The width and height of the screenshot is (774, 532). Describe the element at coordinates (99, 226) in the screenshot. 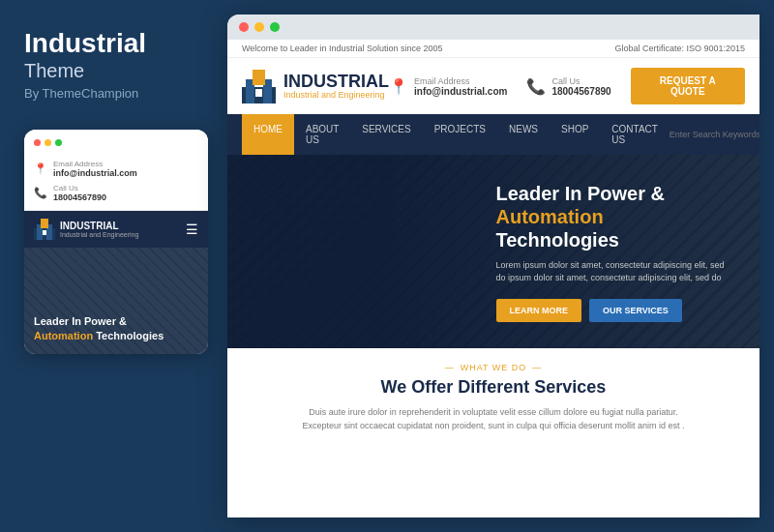

I see `mobile-logo-name: INDUSTRIAL` at that location.